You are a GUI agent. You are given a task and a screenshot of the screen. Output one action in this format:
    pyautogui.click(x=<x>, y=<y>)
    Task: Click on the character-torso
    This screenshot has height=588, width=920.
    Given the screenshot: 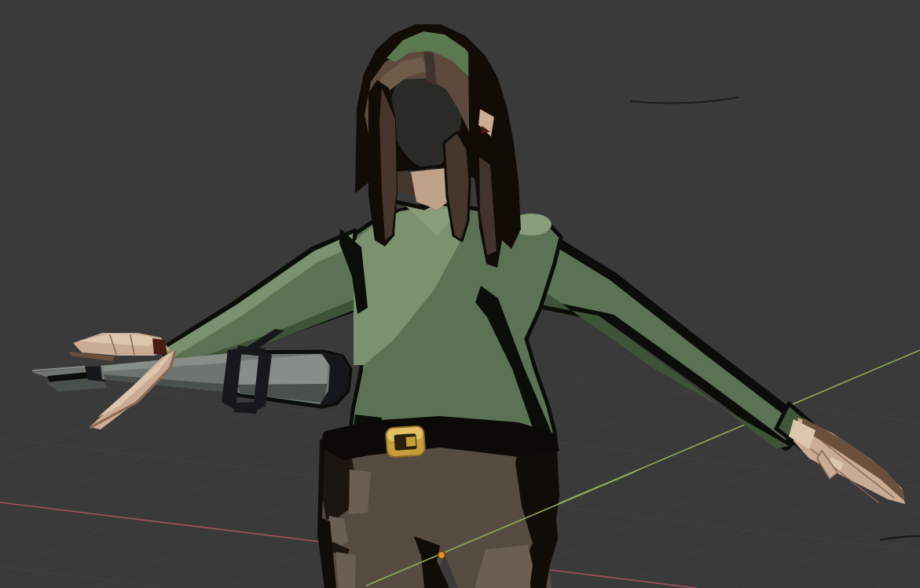 What is the action you would take?
    pyautogui.click(x=450, y=324)
    